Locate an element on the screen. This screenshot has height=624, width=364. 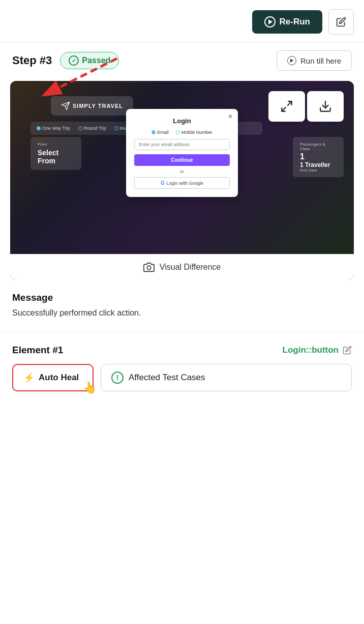
affected-icon: ! is located at coordinates (117, 378).